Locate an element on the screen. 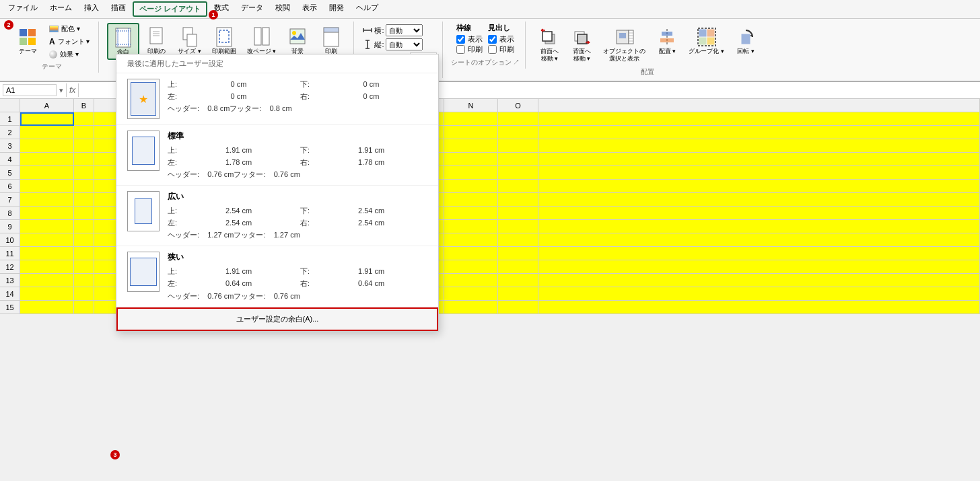  cell-a10 is located at coordinates (47, 240).